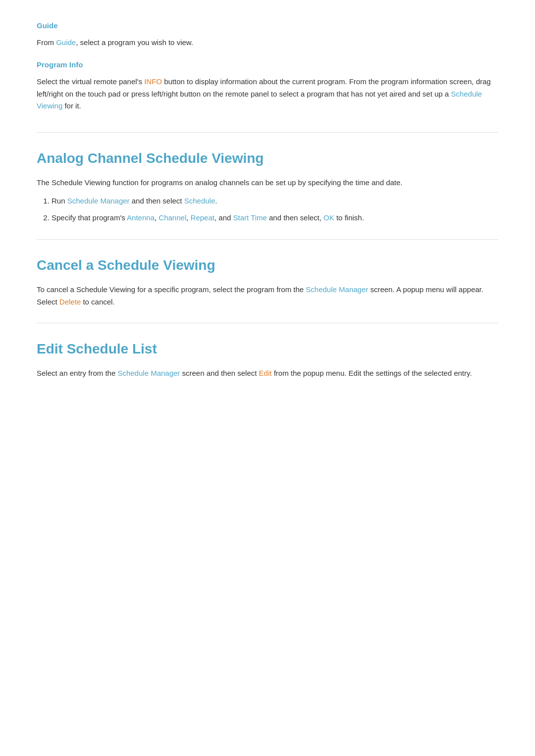 This screenshot has width=535, height=756. What do you see at coordinates (200, 201) in the screenshot?
I see `schedule-link-1: Schedule` at bounding box center [200, 201].